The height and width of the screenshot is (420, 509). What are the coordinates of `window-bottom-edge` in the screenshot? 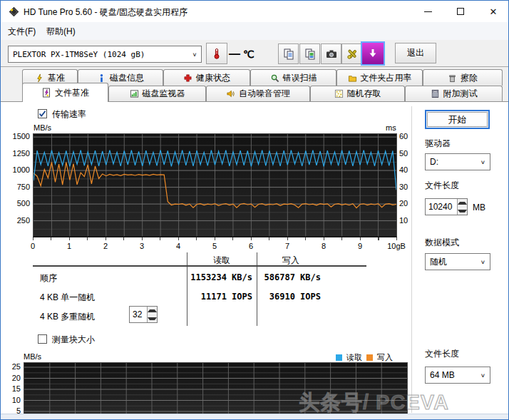 It's located at (254, 416).